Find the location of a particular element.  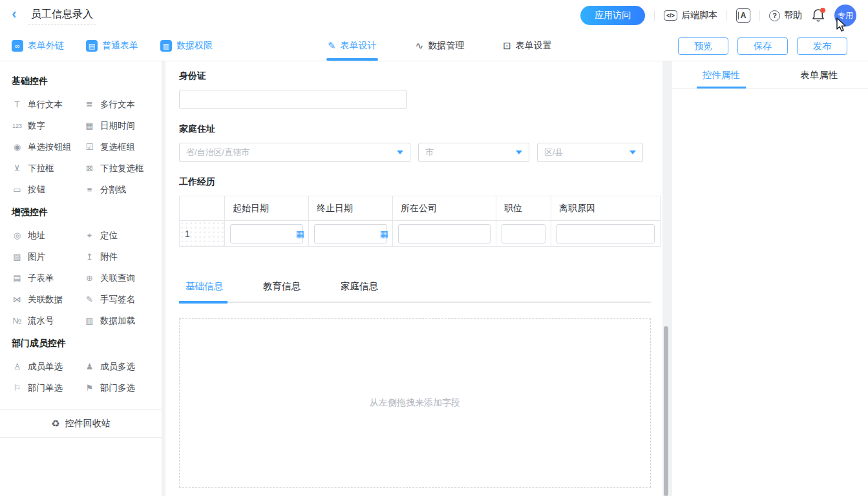

control-datetime: ▦日期时间 is located at coordinates (120, 125).